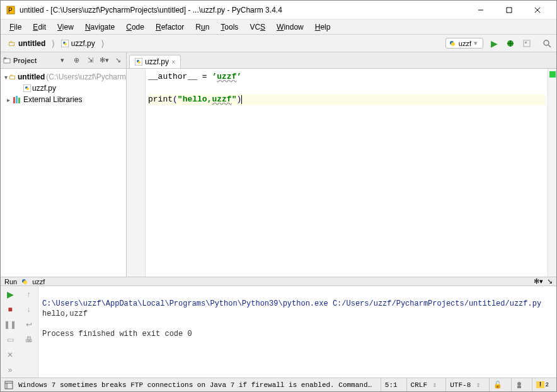  I want to click on breadcrumb-sep, so click(103, 43).